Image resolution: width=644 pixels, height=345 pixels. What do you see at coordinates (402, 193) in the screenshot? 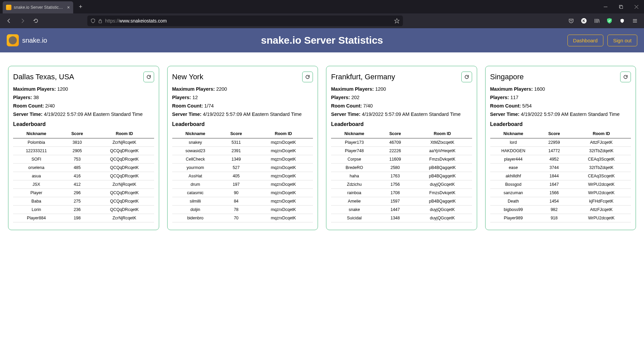
I see `table-row: rainboa 1708 FmzsDvkqetK` at bounding box center [402, 193].